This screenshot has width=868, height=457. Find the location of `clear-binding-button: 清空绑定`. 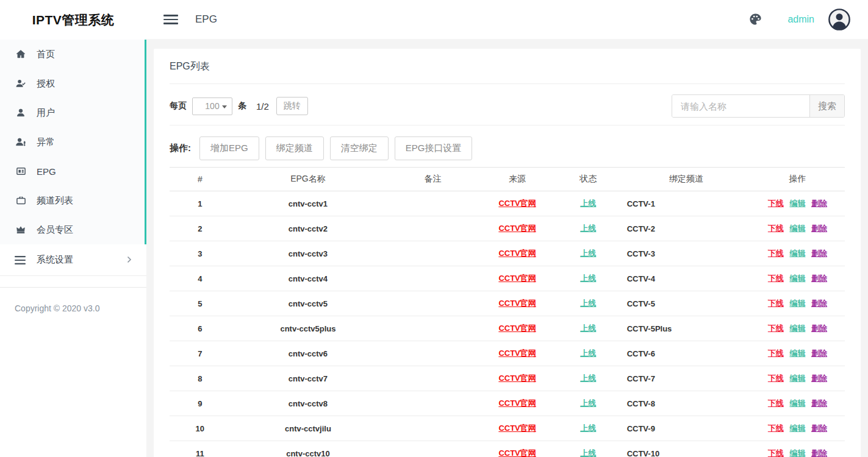

clear-binding-button: 清空绑定 is located at coordinates (359, 149).